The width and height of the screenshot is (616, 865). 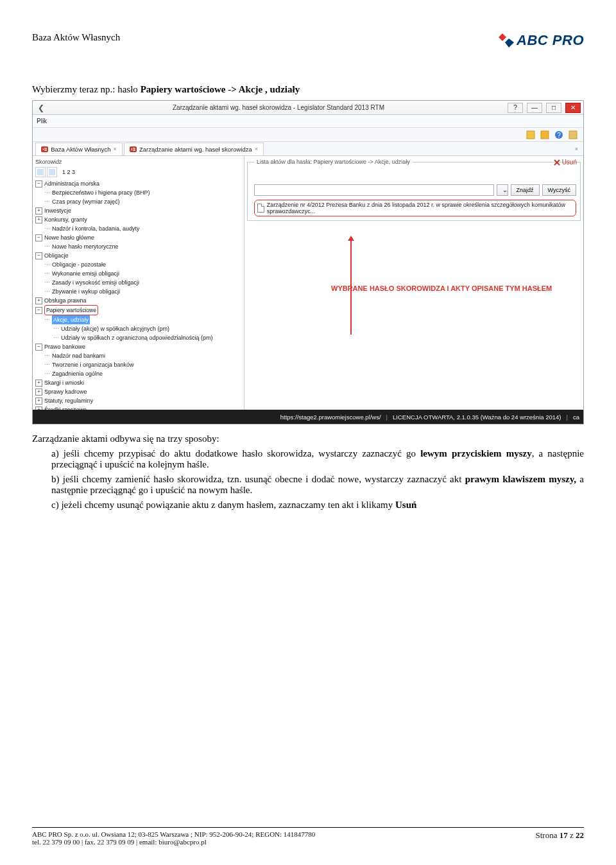 I want to click on tree-node-highlight: Papiery wartościowe, so click(x=71, y=310).